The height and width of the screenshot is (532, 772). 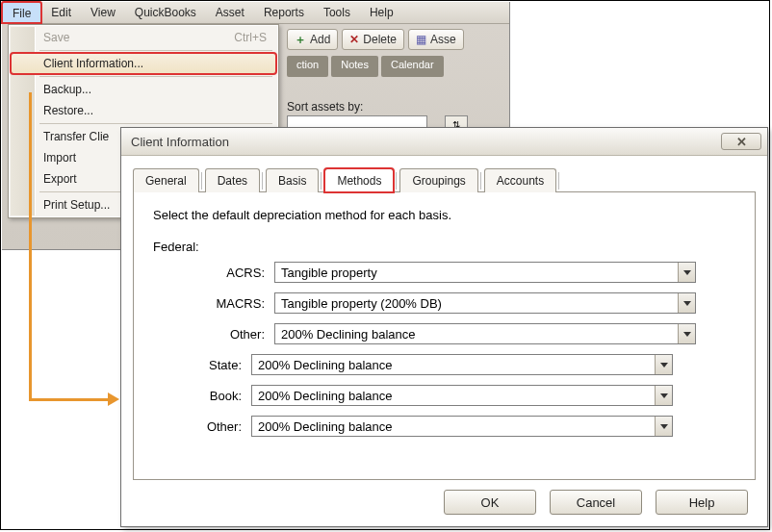 I want to click on menu-edit: Edit, so click(x=62, y=13).